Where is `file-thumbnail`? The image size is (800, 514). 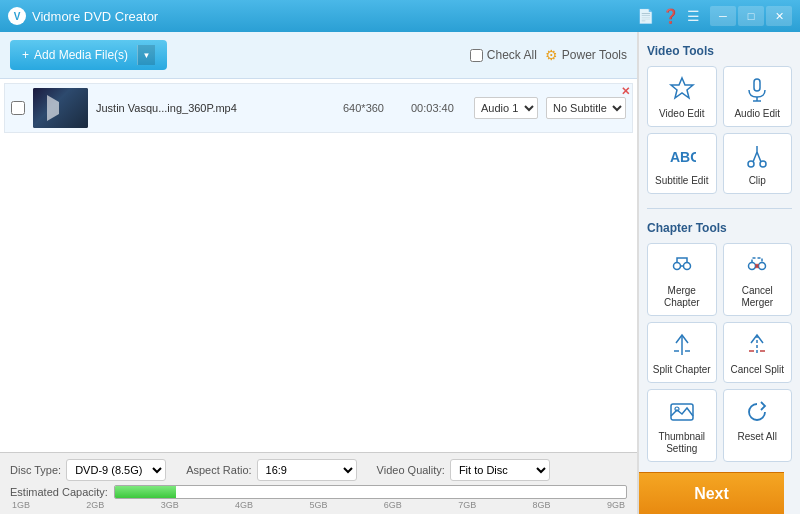
file-thumbnail is located at coordinates (60, 108).